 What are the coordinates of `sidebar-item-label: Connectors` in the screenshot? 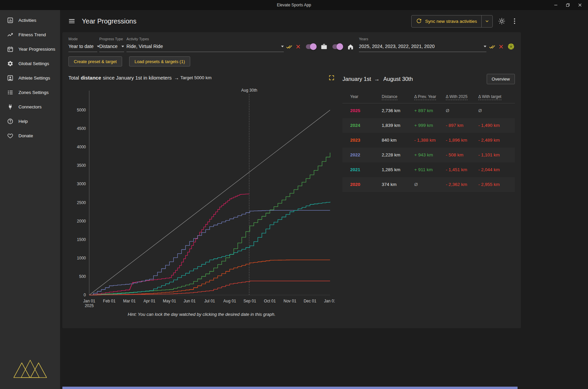 It's located at (30, 107).